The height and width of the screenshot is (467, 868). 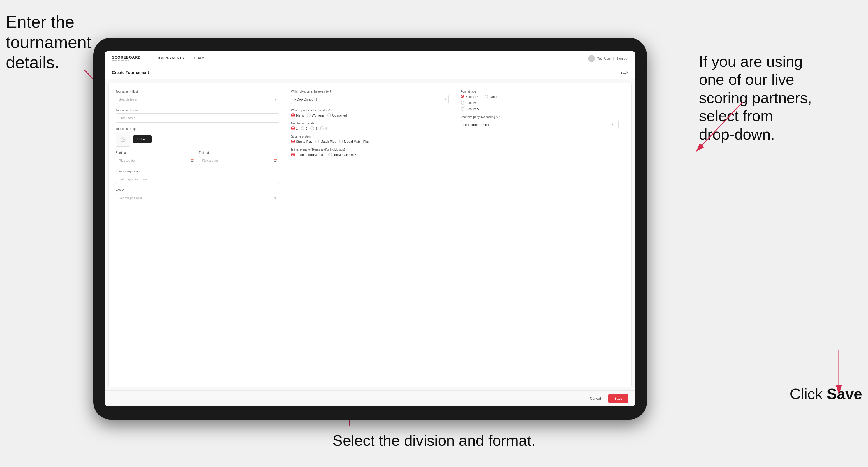 I want to click on annotation-bottom: Select the division and format., so click(x=434, y=441).